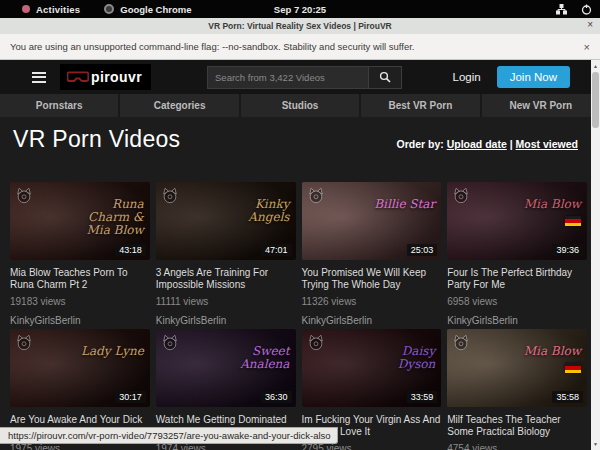  What do you see at coordinates (276, 250) in the screenshot?
I see `video-duration-badge: 47:01` at bounding box center [276, 250].